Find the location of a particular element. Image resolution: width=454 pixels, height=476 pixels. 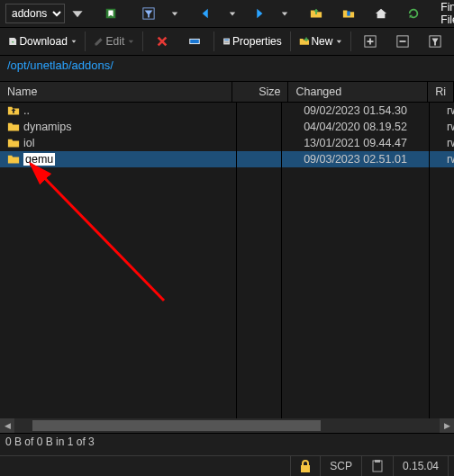

status-end is located at coordinates (450, 466).